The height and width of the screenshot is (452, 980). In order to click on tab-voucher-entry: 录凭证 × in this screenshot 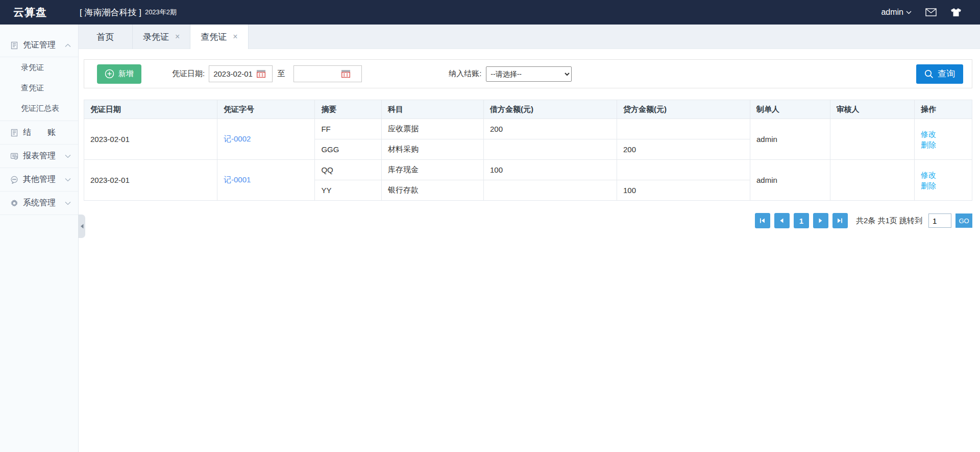, I will do `click(161, 37)`.